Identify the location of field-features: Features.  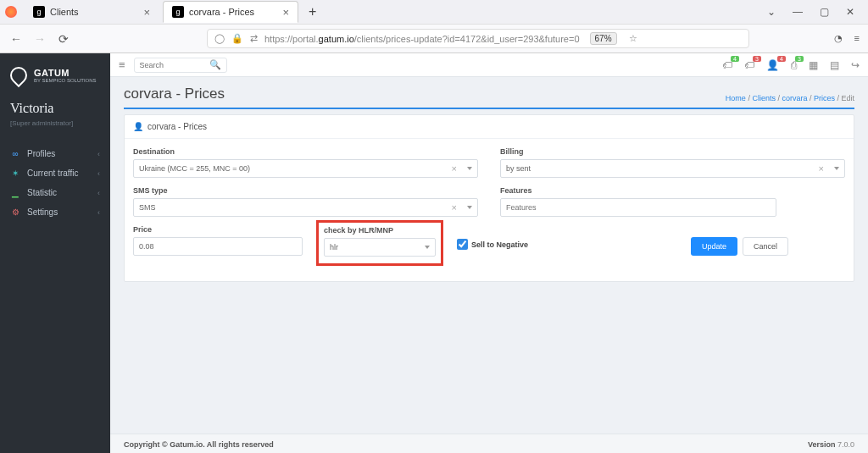
(673, 202).